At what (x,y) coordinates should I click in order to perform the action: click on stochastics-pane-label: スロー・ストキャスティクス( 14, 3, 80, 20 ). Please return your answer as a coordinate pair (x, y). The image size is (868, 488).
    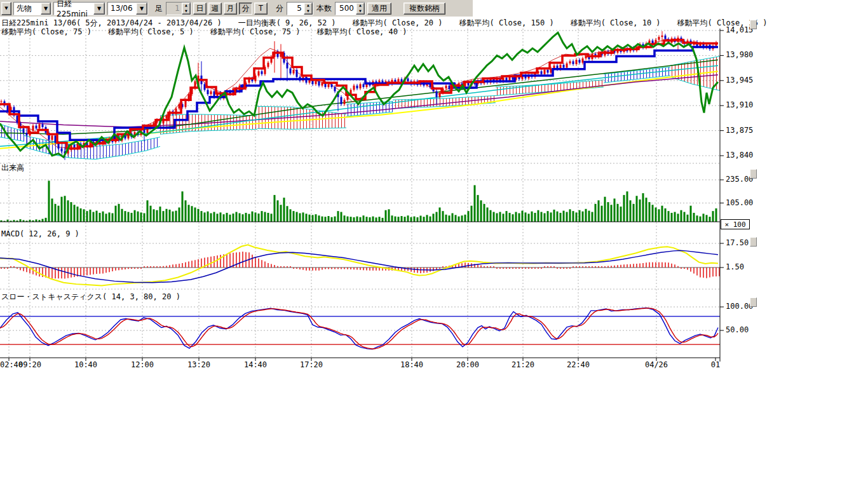
    Looking at the image, I should click on (91, 297).